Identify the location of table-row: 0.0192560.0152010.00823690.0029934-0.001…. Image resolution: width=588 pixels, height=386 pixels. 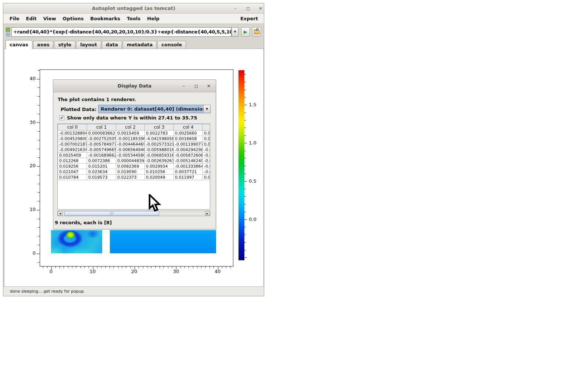
(135, 166).